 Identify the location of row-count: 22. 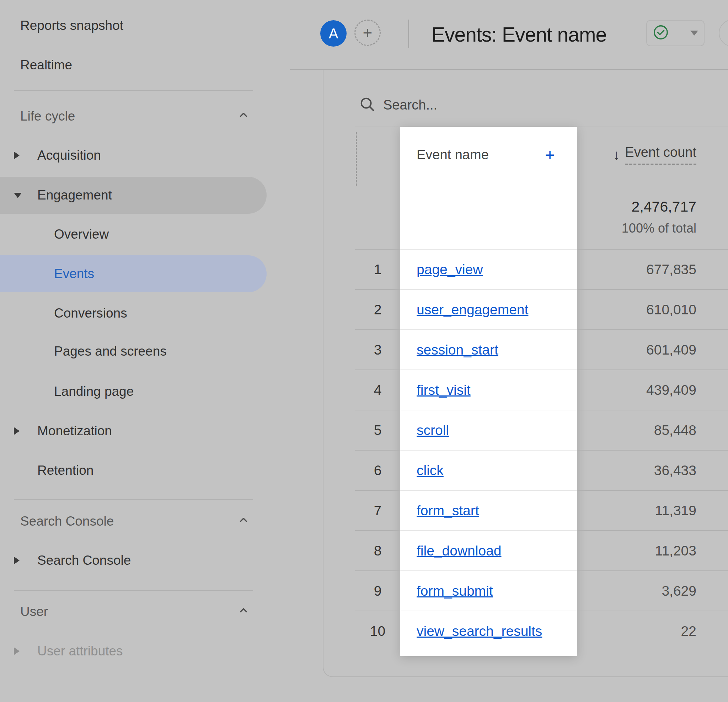
(652, 631).